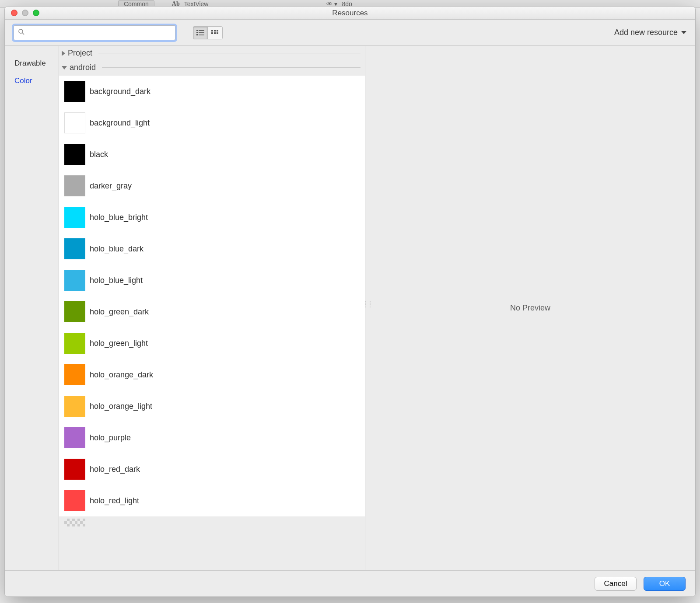 This screenshot has height=603, width=700. What do you see at coordinates (83, 67) in the screenshot?
I see `group-name: android` at bounding box center [83, 67].